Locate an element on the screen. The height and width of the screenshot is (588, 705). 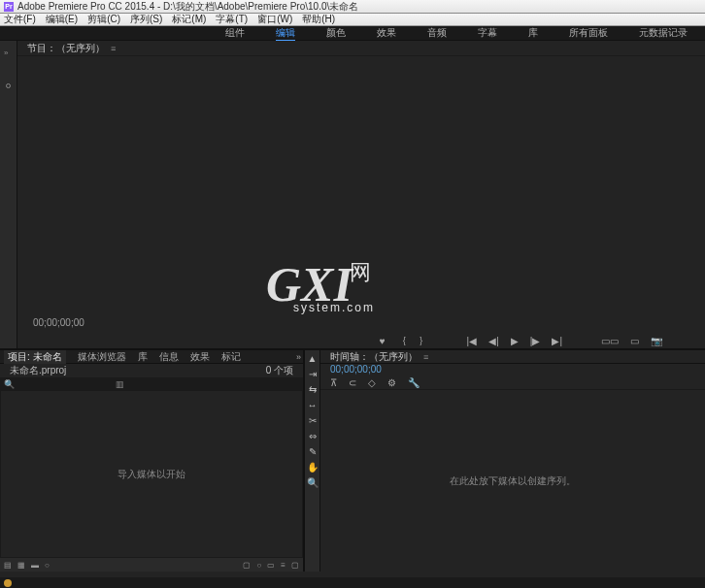
new-item-icon: ≡ is located at coordinates (284, 565).